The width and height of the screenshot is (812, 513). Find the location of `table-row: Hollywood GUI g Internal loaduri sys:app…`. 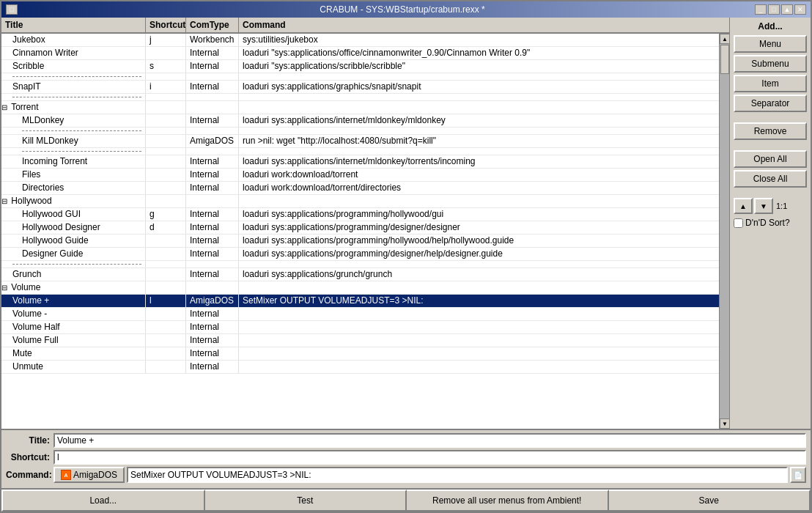

table-row: Hollywood GUI g Internal loaduri sys:app… is located at coordinates (361, 215).